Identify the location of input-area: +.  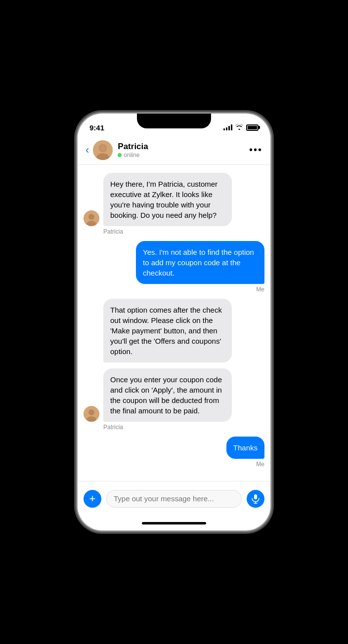
(174, 498).